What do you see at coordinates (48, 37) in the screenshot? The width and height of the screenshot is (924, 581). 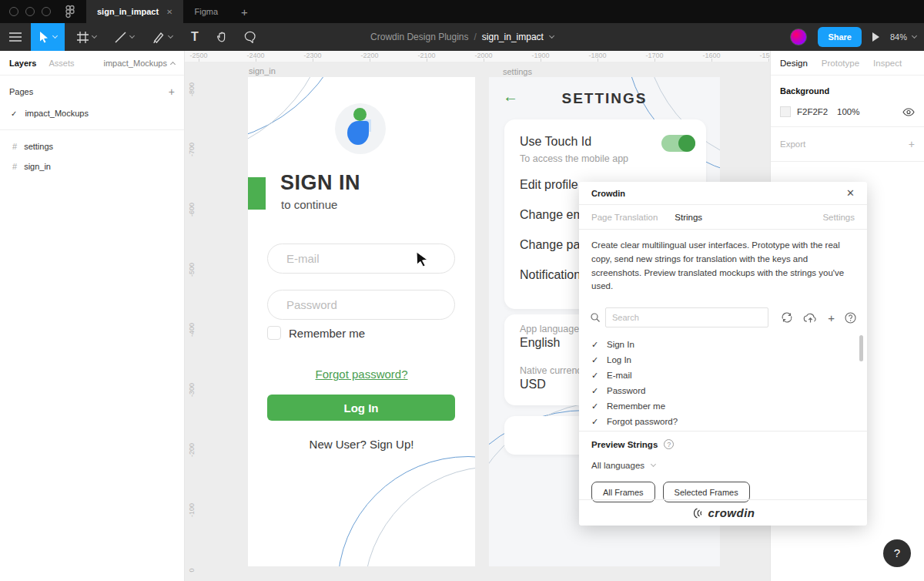 I see `move-tool-button` at bounding box center [48, 37].